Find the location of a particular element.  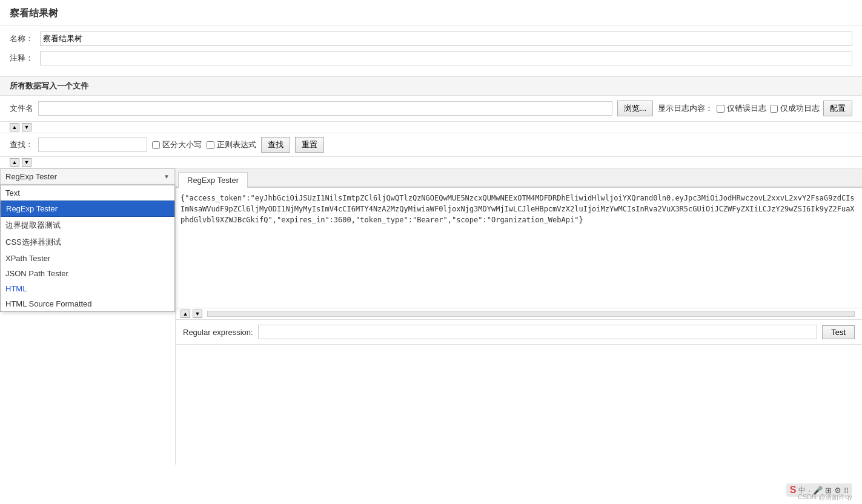

scroll-down-btn-2: ▼ is located at coordinates (27, 162).